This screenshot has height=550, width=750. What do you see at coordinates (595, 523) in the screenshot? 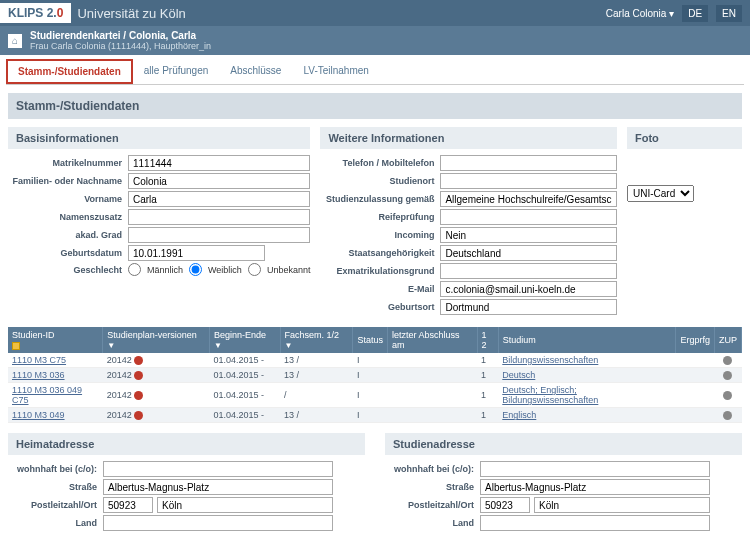
I see `input-studien-land` at bounding box center [595, 523].